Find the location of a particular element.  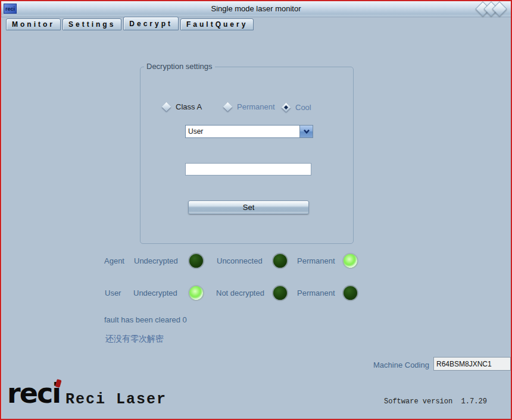

checkbox-cool: Cool is located at coordinates (297, 107).